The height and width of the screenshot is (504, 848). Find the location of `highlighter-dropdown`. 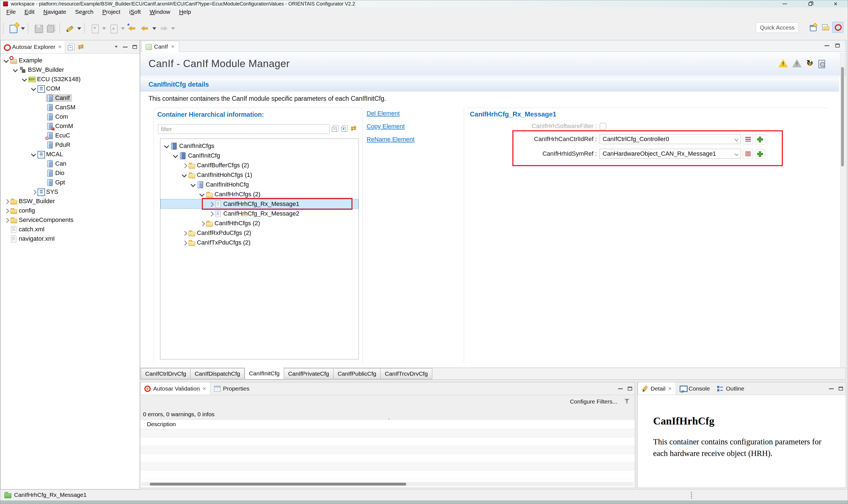

highlighter-dropdown is located at coordinates (79, 29).